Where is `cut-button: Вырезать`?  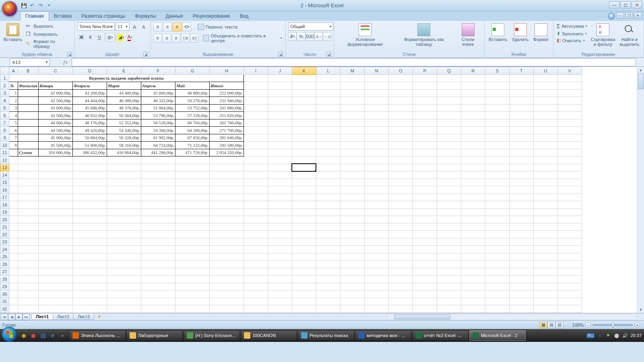
cut-button: Вырезать is located at coordinates (48, 26).